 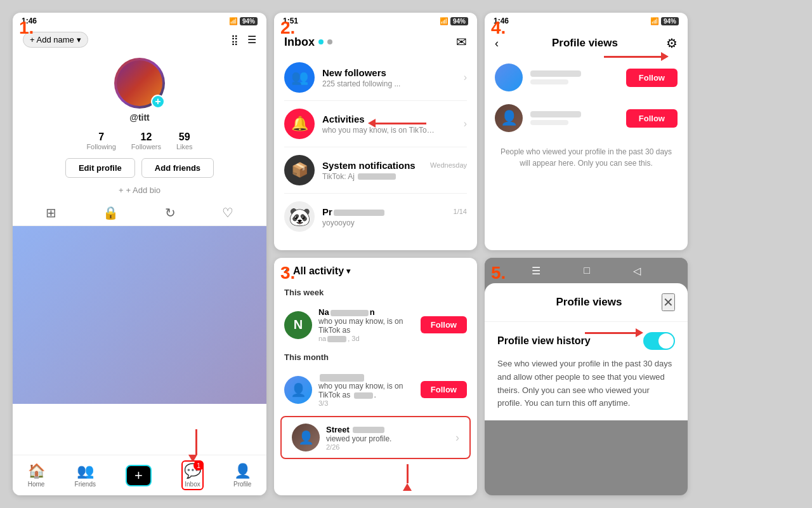 I want to click on system-title: System notifications, so click(x=369, y=165).